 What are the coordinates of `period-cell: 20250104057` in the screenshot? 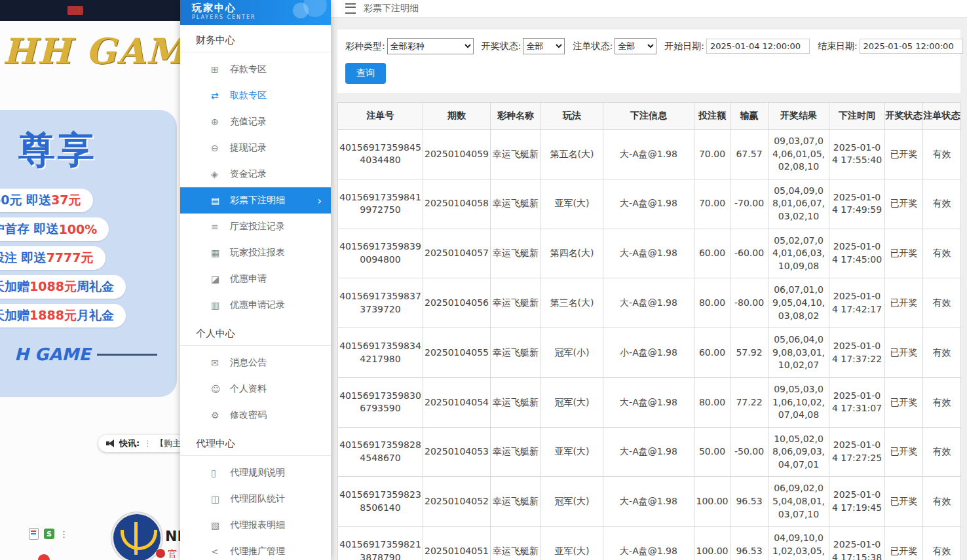 It's located at (457, 253).